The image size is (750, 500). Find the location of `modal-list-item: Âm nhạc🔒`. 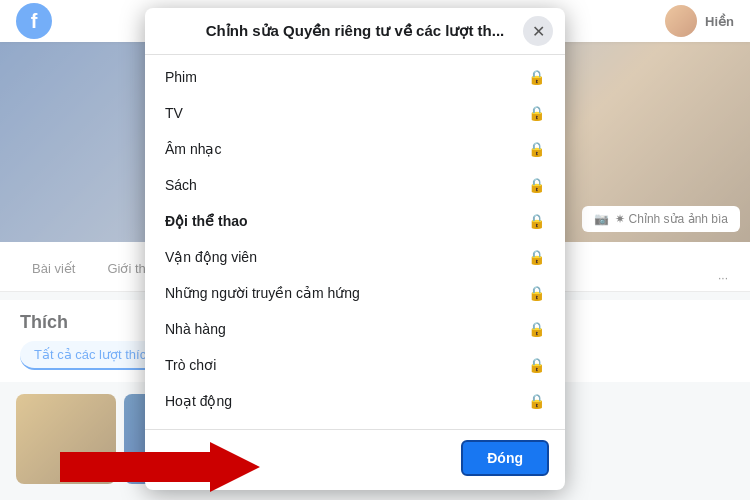

modal-list-item: Âm nhạc🔒 is located at coordinates (355, 149).